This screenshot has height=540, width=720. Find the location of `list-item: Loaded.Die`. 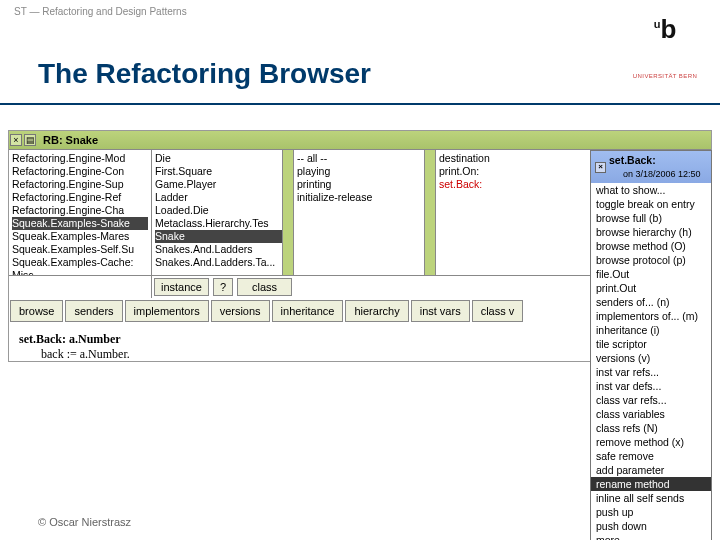

list-item: Loaded.Die is located at coordinates (222, 210).